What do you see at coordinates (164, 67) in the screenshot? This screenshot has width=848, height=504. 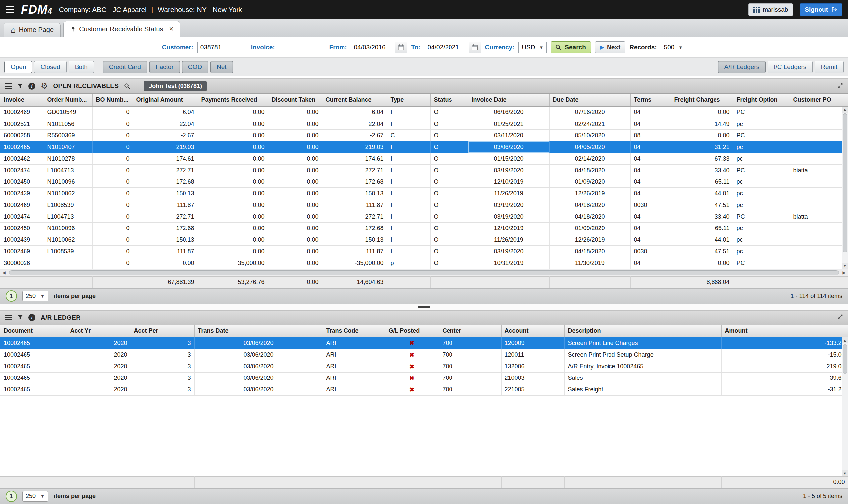 I see `factor-filter-button: Factor` at bounding box center [164, 67].